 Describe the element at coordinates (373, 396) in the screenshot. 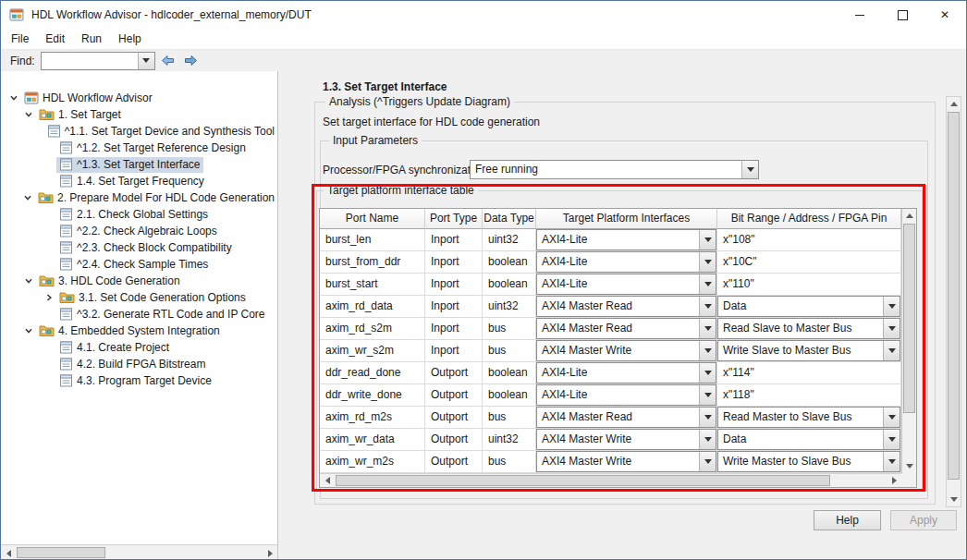

I see `port-name-cell: ddr_write_done` at that location.